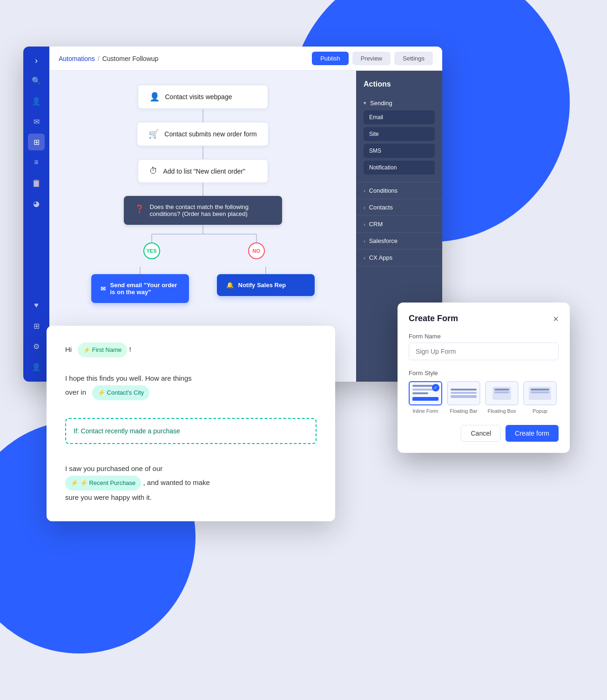 The image size is (607, 700). What do you see at coordinates (126, 393) in the screenshot?
I see `city-label: Contact's City` at bounding box center [126, 393].